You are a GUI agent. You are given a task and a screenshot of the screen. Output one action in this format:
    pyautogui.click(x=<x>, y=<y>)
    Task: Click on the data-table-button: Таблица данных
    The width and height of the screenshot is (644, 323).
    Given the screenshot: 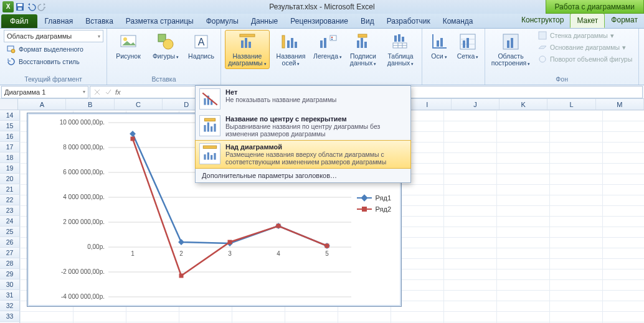 What is the action you would take?
    pyautogui.click(x=400, y=50)
    